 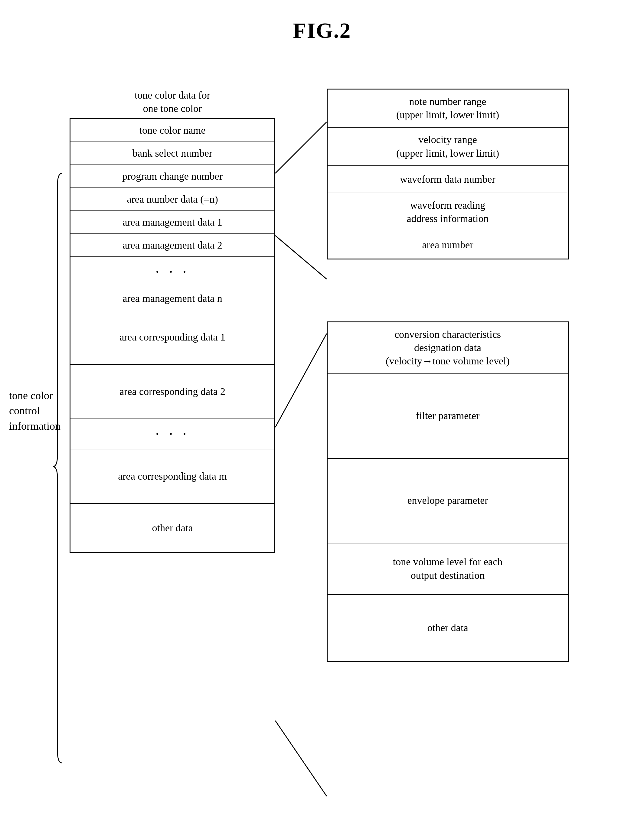 What do you see at coordinates (172, 435) in the screenshot?
I see `left-cell-dots-2: · · ·` at bounding box center [172, 435].